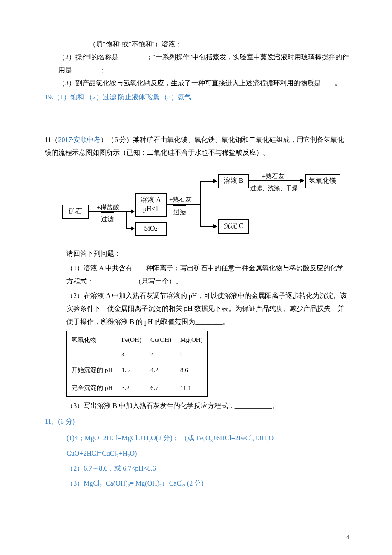 The height and width of the screenshot is (555, 392). I want to click on label: 溶液 B, so click(233, 181).